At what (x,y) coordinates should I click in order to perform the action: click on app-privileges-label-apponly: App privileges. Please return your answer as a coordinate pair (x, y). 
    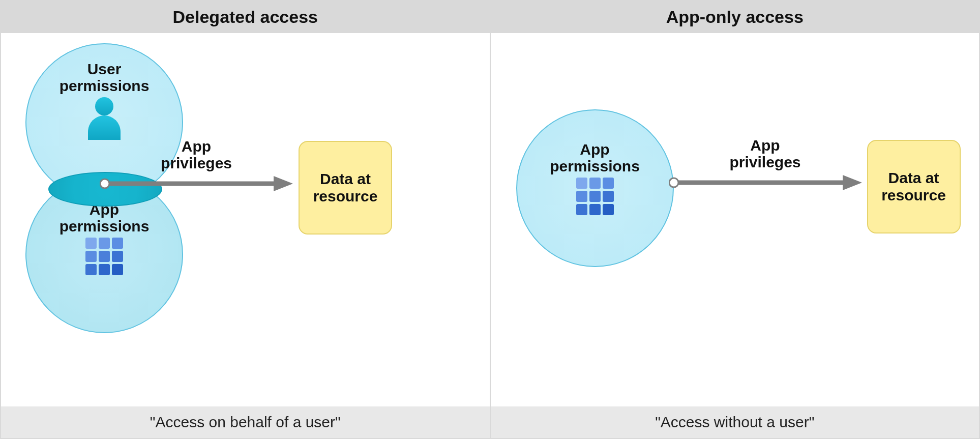
    Looking at the image, I should click on (765, 154).